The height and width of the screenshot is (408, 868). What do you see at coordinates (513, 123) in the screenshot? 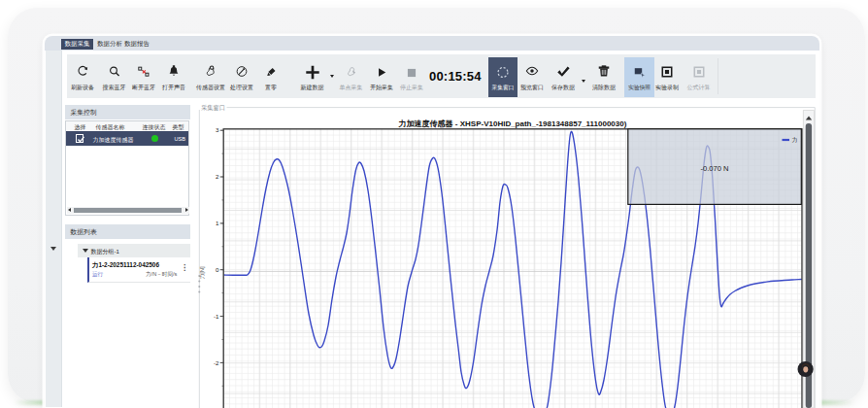
I see `svg-text:力加速度传感器 - XHSP-V10HID_path_-19: 力加速度传感器 - XHSP-V10HID_path_-1981348857_1…` at bounding box center [513, 123].